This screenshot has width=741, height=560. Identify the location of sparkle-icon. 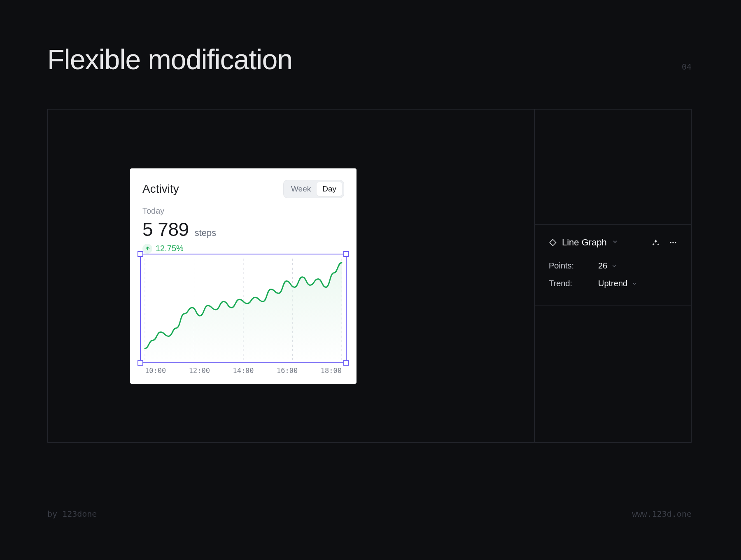
(656, 243).